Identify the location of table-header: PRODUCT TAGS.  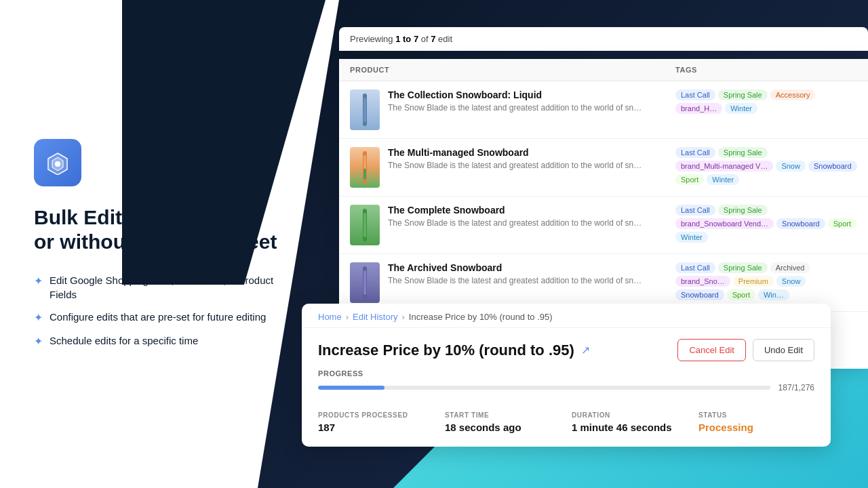
(604, 70).